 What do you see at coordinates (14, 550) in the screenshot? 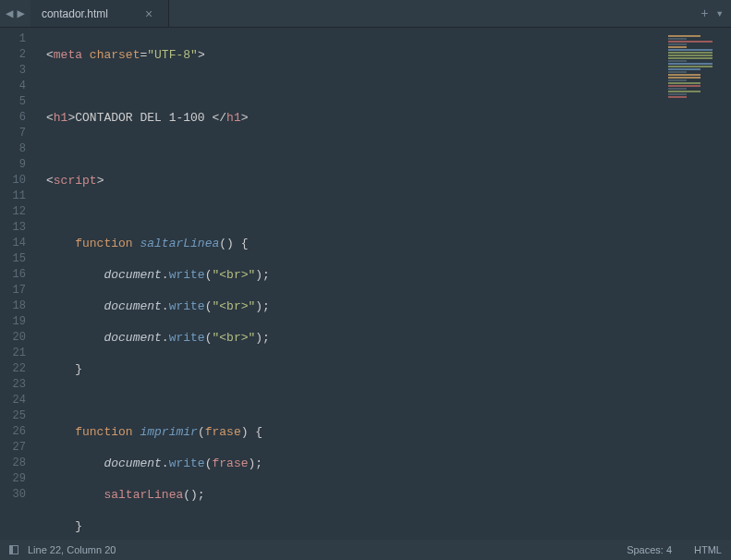
I see `panel-icon` at bounding box center [14, 550].